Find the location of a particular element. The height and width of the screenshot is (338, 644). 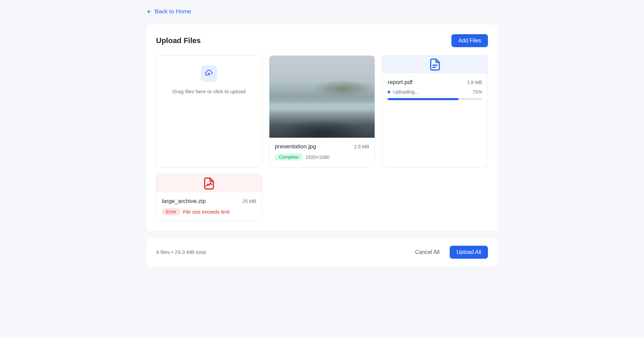

status-badge: Error is located at coordinates (171, 212).